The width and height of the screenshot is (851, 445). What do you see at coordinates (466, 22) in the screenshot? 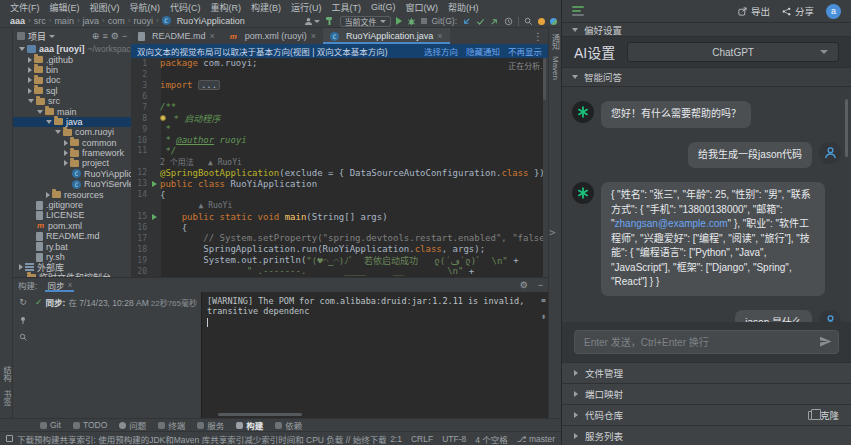
I see `git-update-button` at bounding box center [466, 22].